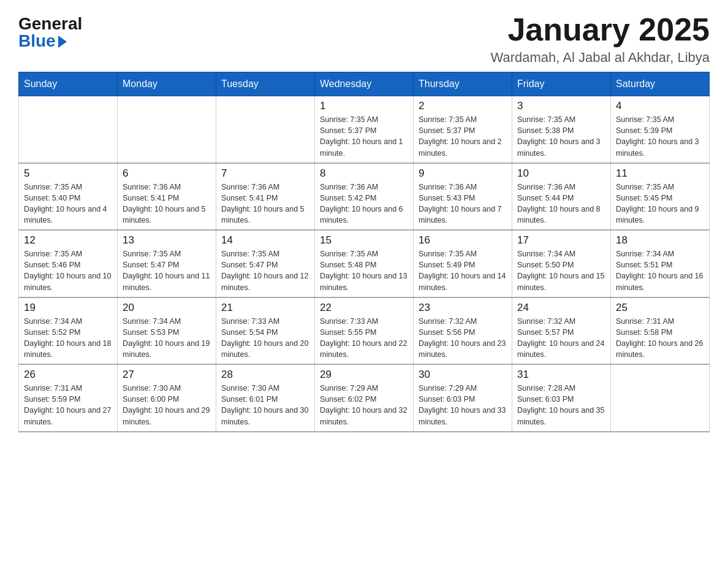 This screenshot has width=728, height=563. Describe the element at coordinates (68, 339) in the screenshot. I see `day-info: Sunrise: 7:34 AMSunset: 5:52 PMDaylight:…` at that location.